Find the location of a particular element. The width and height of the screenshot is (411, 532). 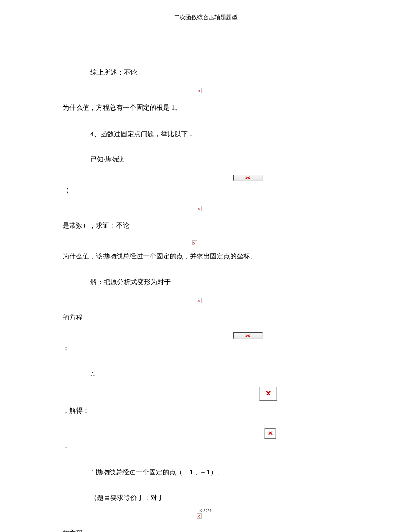

page-sep: / is located at coordinates (204, 511).